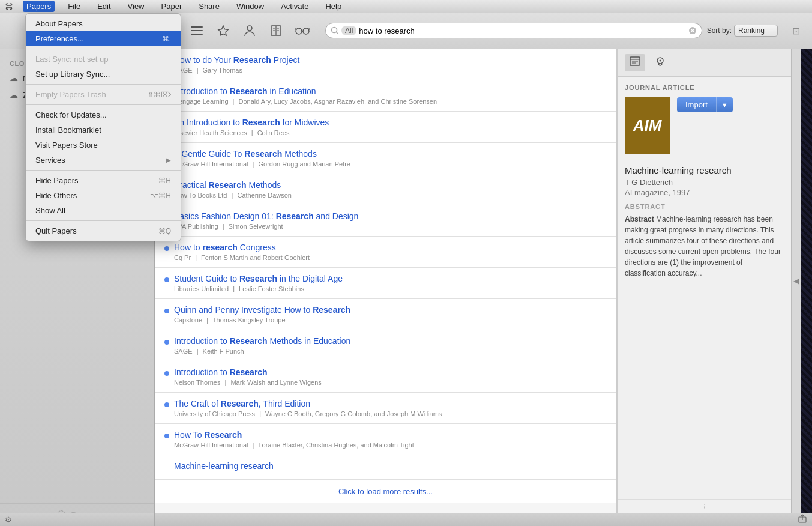 This screenshot has width=812, height=526. What do you see at coordinates (385, 190) in the screenshot?
I see `list-item: Practical Research Methods How To Books …` at bounding box center [385, 190].